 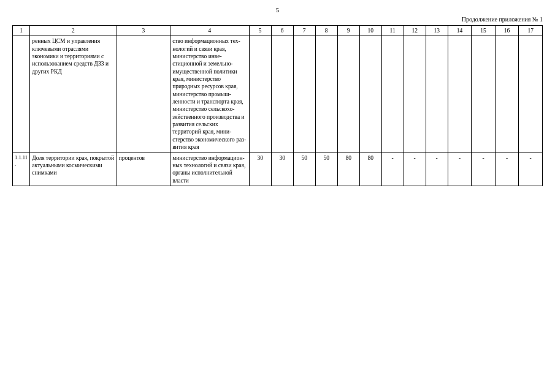 I want to click on cell-r1-c6, so click(x=282, y=94).